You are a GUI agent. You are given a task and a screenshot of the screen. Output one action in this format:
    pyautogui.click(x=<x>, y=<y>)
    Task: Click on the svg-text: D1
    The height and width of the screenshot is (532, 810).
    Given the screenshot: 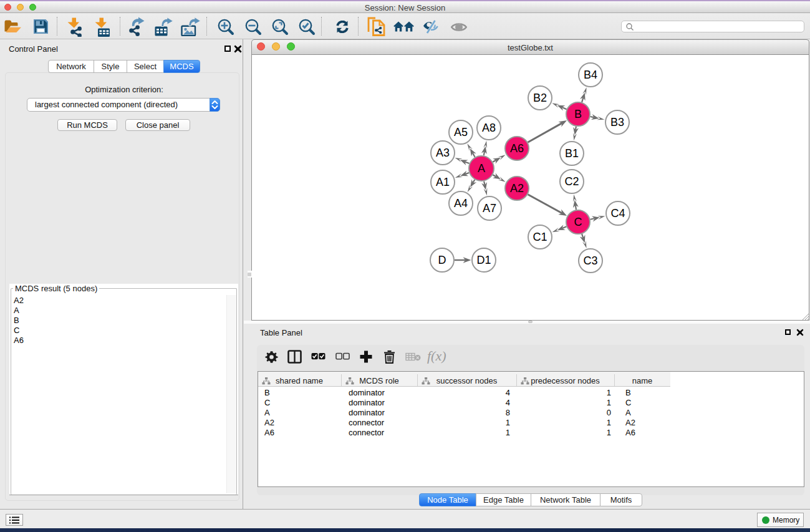 What is the action you would take?
    pyautogui.click(x=484, y=260)
    